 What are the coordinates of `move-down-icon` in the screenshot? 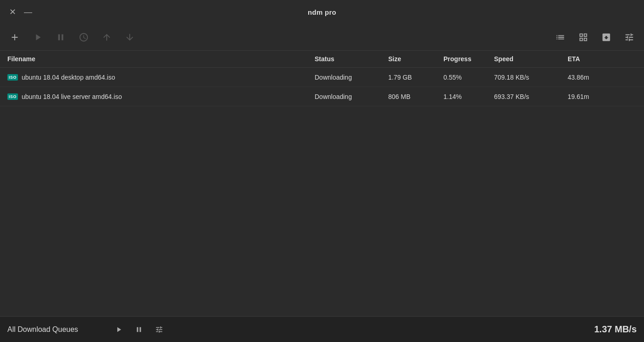 It's located at (130, 37).